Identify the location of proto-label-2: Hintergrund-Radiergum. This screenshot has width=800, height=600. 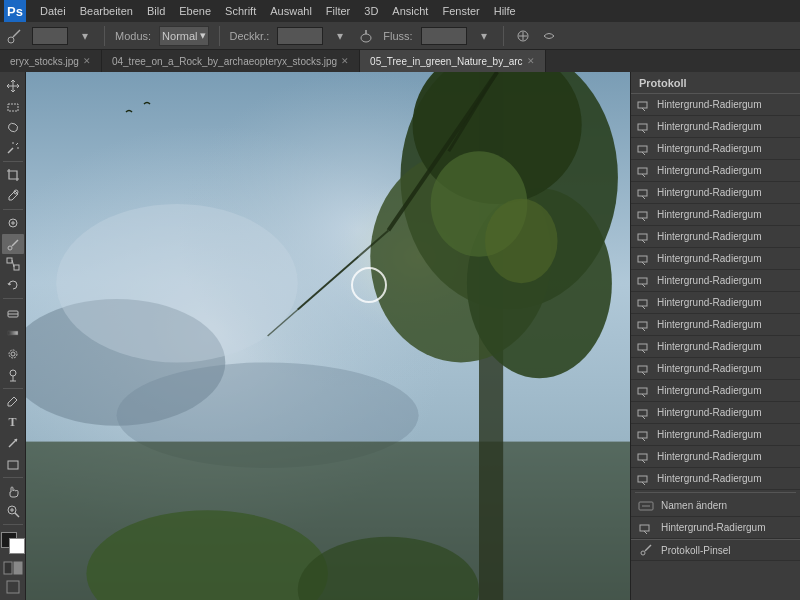
(726, 148).